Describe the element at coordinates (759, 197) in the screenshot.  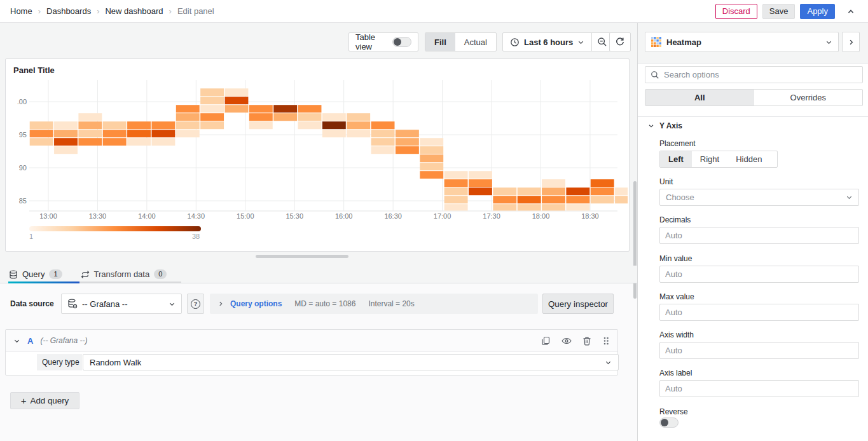
I see `unit-select: Choose` at that location.